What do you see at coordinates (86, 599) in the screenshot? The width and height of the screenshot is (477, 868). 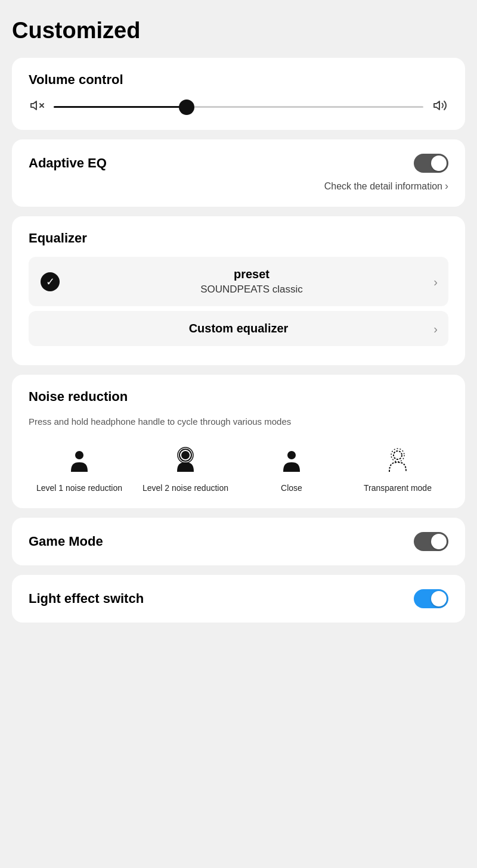 I see `light-effect-title: Light effect switch` at bounding box center [86, 599].